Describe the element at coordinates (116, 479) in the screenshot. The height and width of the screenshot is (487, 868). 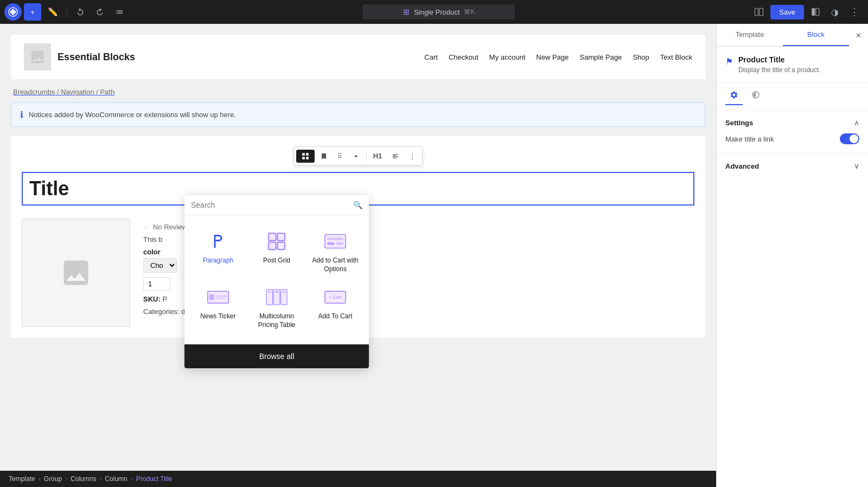
I see `breadcrumb-column: Column` at that location.